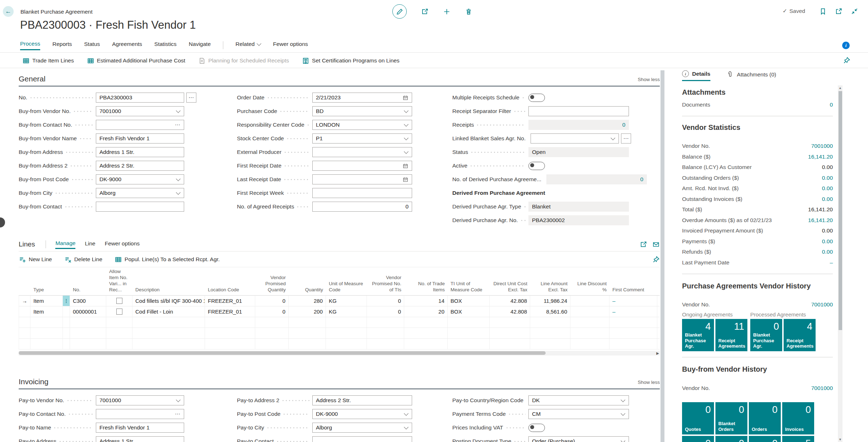  What do you see at coordinates (362, 179) in the screenshot?
I see `last-receipt-date-input` at bounding box center [362, 179].